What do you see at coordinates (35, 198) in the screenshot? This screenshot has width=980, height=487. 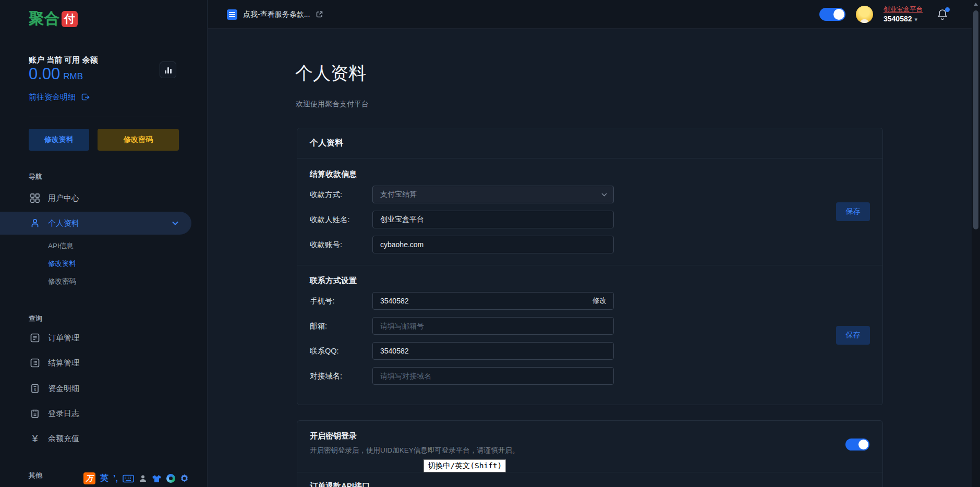 I see `grid-icon` at bounding box center [35, 198].